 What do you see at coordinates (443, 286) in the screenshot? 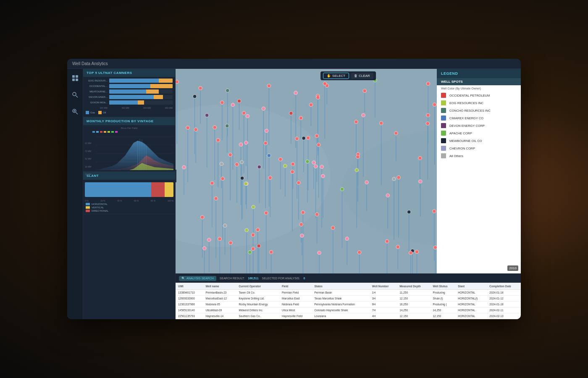
I see `table-column-header: Well Stutus` at bounding box center [443, 286].